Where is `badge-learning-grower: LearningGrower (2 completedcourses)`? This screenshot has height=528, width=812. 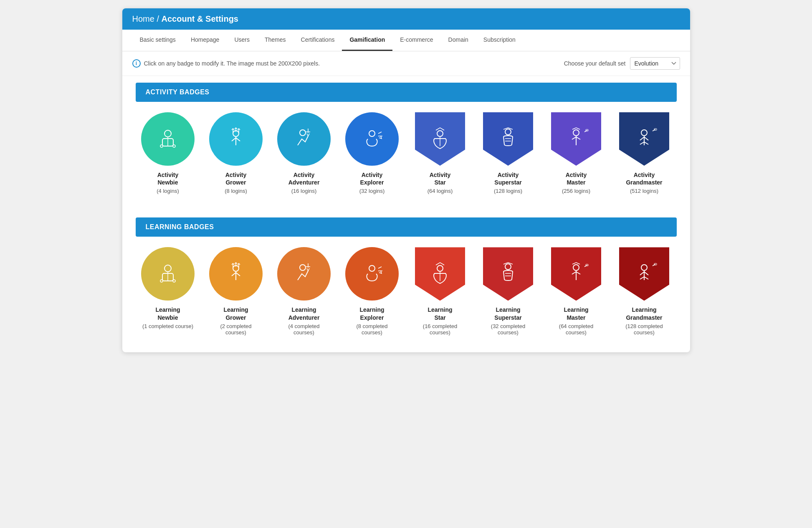 badge-learning-grower: LearningGrower (2 completedcourses) is located at coordinates (236, 291).